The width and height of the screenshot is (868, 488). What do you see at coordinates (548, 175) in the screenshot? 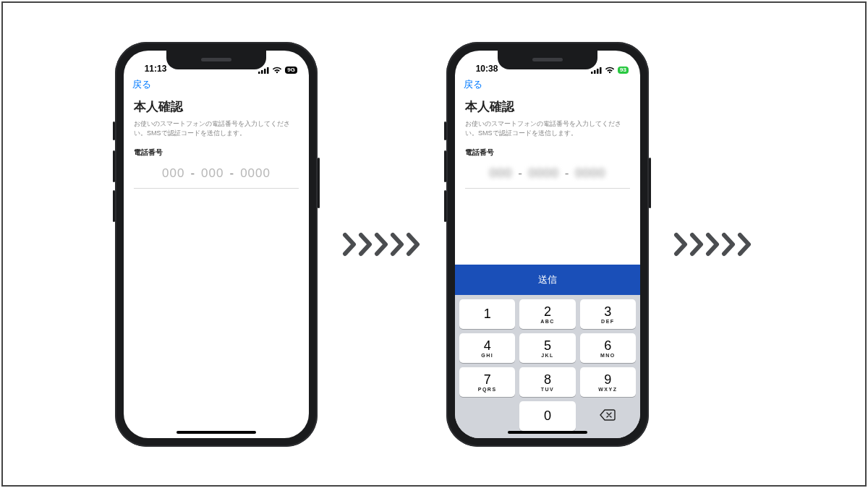
I see `phone-number-input: 000 - 0000 - 0000` at bounding box center [548, 175].